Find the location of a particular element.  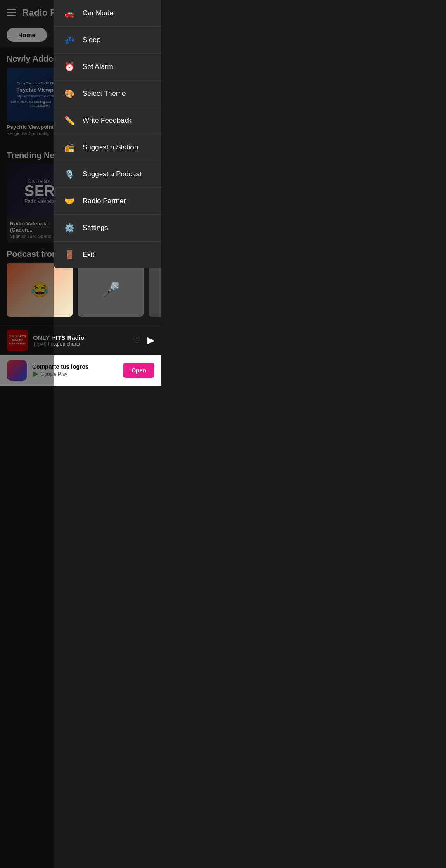

menu-item-suggest-podcast: 🎙️ Suggest a Podcast is located at coordinates (107, 174).